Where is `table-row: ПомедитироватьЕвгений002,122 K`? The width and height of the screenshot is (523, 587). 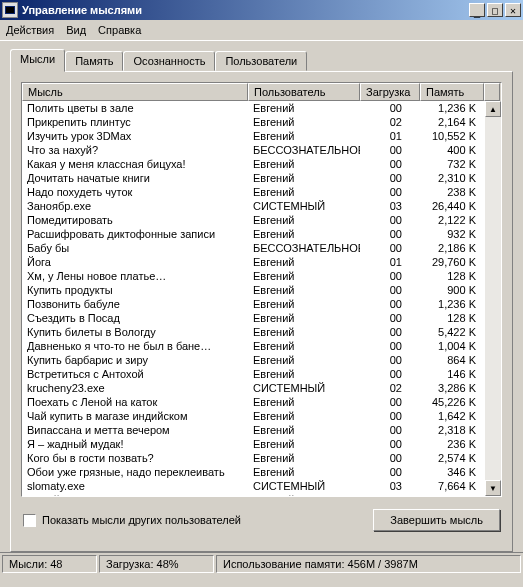
table-row: ПомедитироватьЕвгений002,122 K is located at coordinates (254, 220).